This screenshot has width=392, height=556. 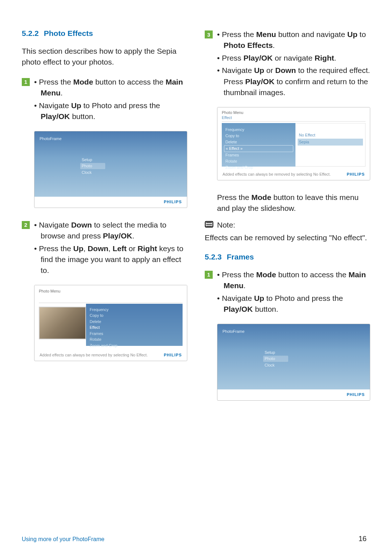 What do you see at coordinates (105, 33) in the screenshot?
I see `heading-522: 5.2.2 Photo Effects` at bounding box center [105, 33].